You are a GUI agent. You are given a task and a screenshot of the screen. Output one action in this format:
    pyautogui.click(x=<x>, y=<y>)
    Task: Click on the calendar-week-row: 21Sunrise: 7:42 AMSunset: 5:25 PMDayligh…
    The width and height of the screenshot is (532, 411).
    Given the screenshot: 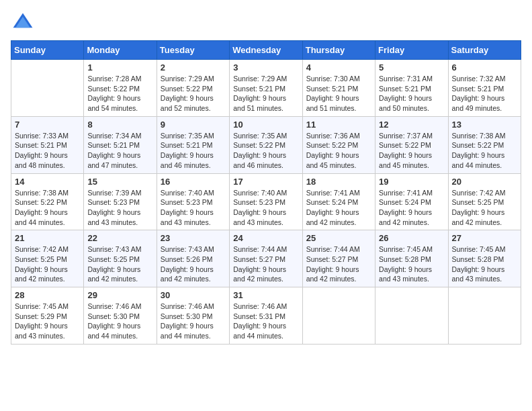 What is the action you would take?
    pyautogui.click(x=266, y=259)
    